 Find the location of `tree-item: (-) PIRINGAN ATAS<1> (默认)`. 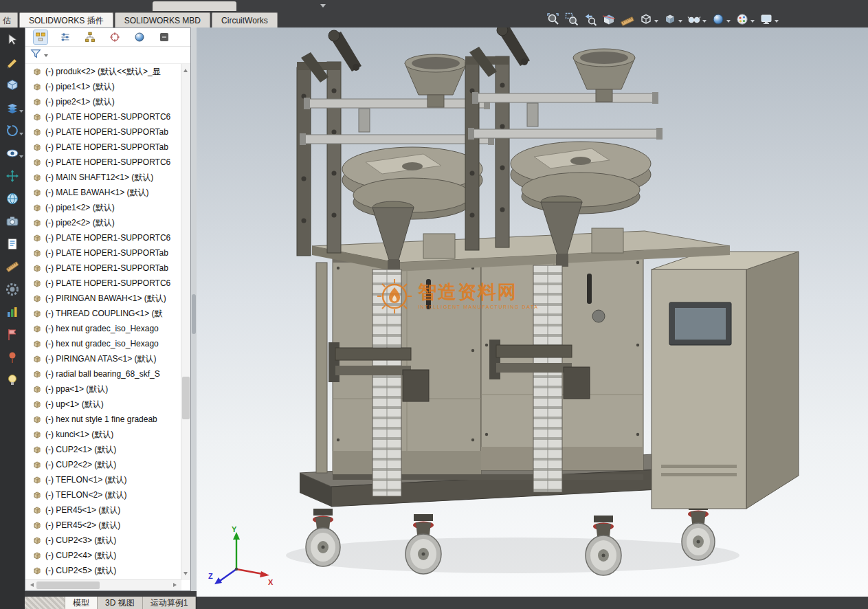

tree-item: (-) PIRINGAN ATAS<1> (默认) is located at coordinates (103, 359).